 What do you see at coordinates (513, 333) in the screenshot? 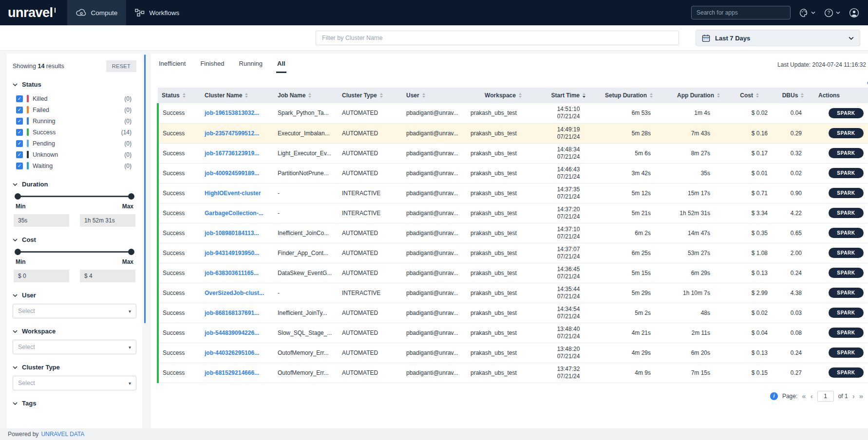
I see `table-row: Success job-544839094226... Slow_SQL_Sta…` at bounding box center [513, 333].